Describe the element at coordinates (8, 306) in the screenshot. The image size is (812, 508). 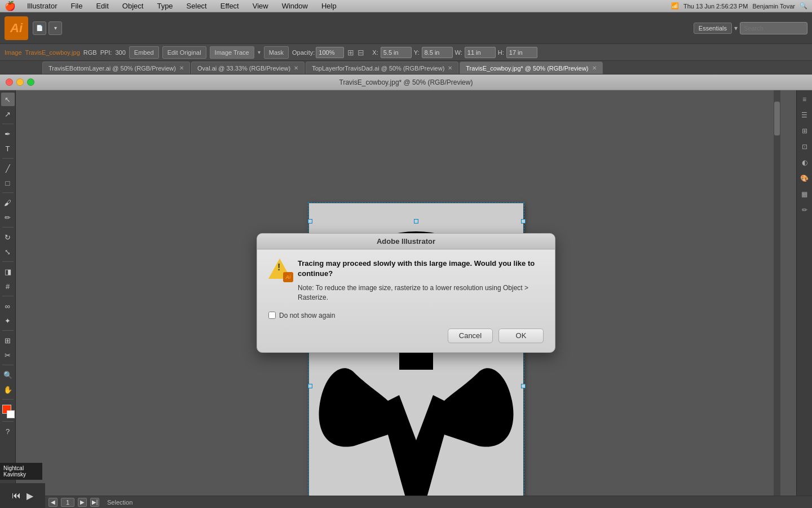
I see `blend-tool: ∞` at that location.